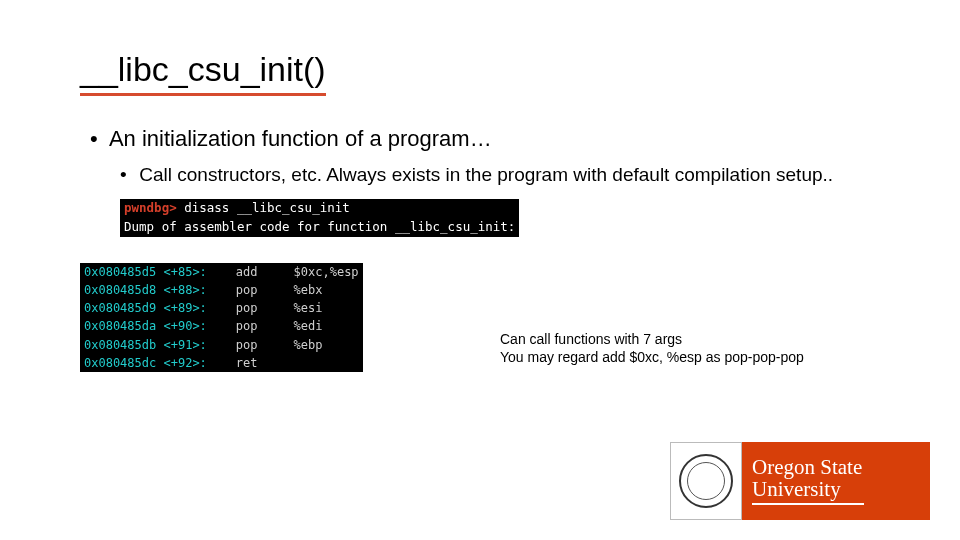 Image resolution: width=960 pixels, height=540 pixels. What do you see at coordinates (222, 326) in the screenshot?
I see `disasm-row: 0x080485da <+90>: pop %edi` at bounding box center [222, 326].